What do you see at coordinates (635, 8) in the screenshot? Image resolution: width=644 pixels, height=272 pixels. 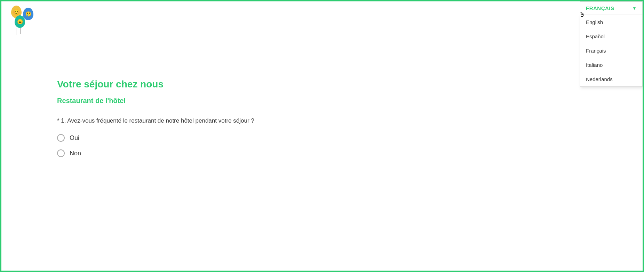 I see `chevron-down-icon: ▼` at bounding box center [635, 8].